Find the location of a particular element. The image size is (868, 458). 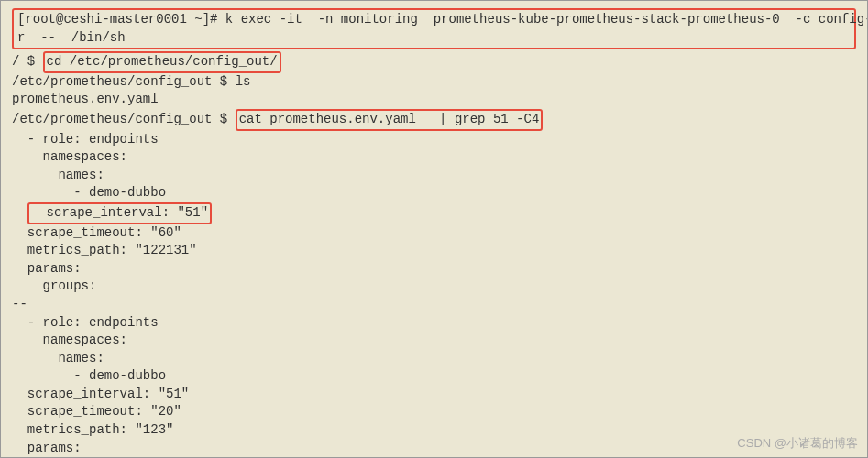

shell-prompt: / $ is located at coordinates (27, 61).